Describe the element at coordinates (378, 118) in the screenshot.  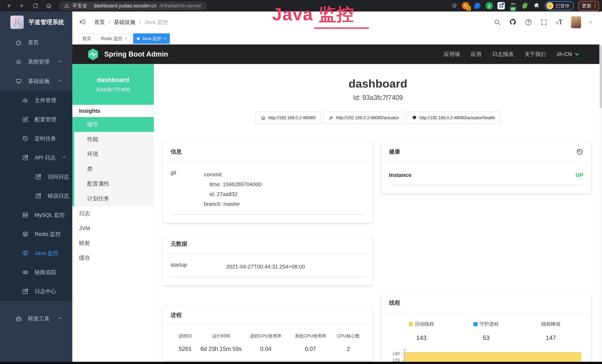
I see `instance-links: http://192.168.0.2:48080/ http://192.168…` at that location.